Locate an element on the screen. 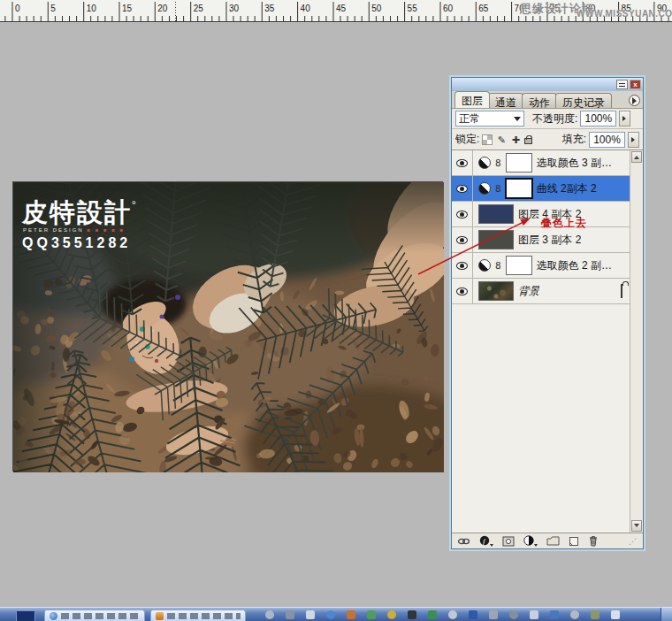  panel-tabs: 图层通道动作历史记录 is located at coordinates (547, 100).